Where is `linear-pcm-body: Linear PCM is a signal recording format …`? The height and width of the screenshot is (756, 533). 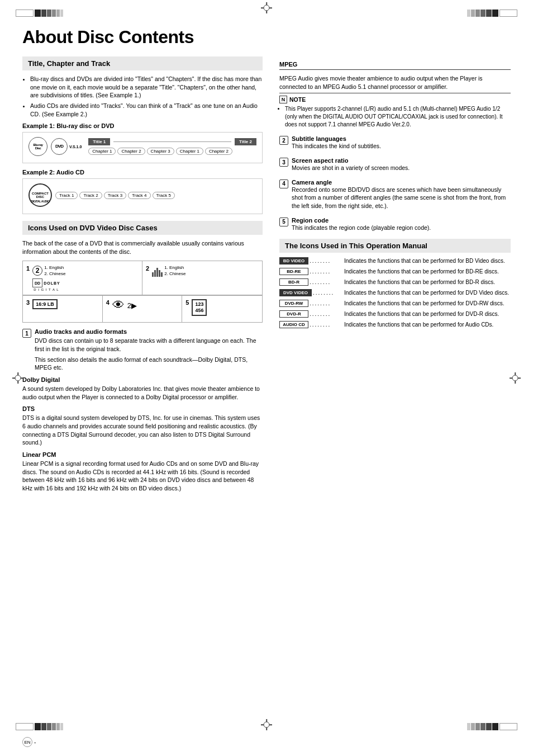
linear-pcm-body: Linear PCM is a signal recording format … is located at coordinates (142, 476).